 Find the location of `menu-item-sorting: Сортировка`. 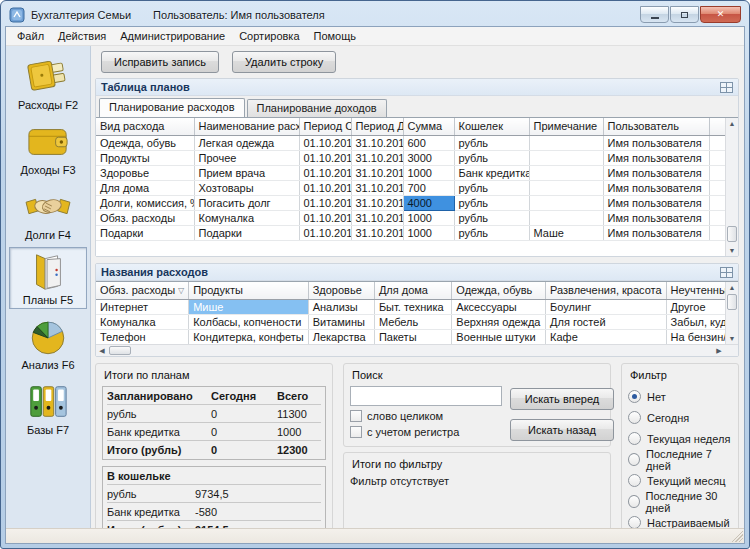

menu-item-sorting: Сортировка is located at coordinates (269, 36).